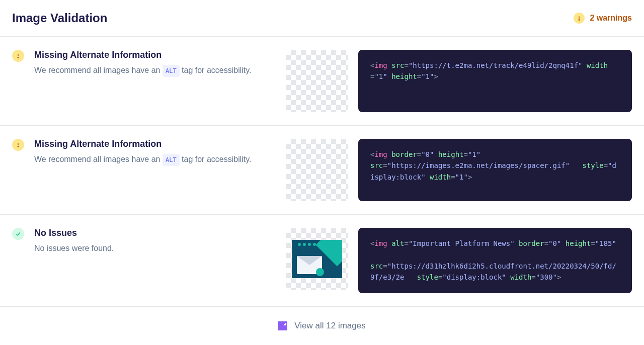  Describe the element at coordinates (155, 233) in the screenshot. I see `row-title: No Issues` at that location.